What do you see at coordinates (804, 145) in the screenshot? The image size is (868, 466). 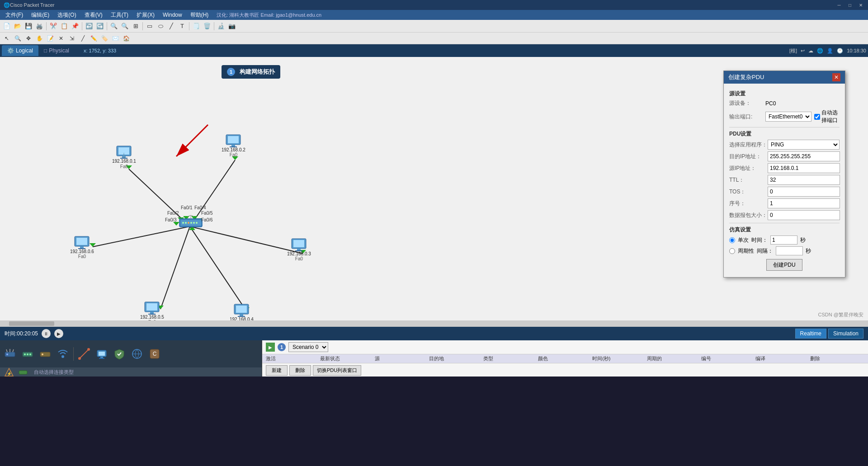 I see `app-select: PING` at bounding box center [804, 145].